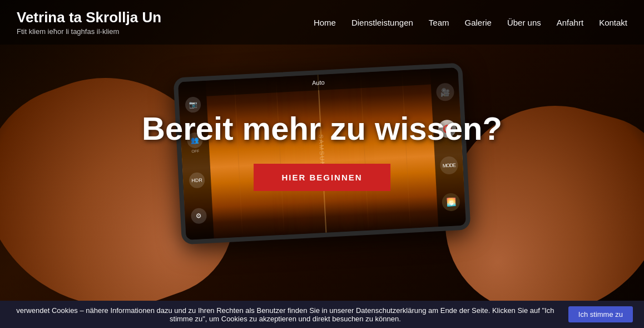 The width and height of the screenshot is (644, 328). I want to click on nav-item-ueber-uns: Über uns, so click(524, 22).